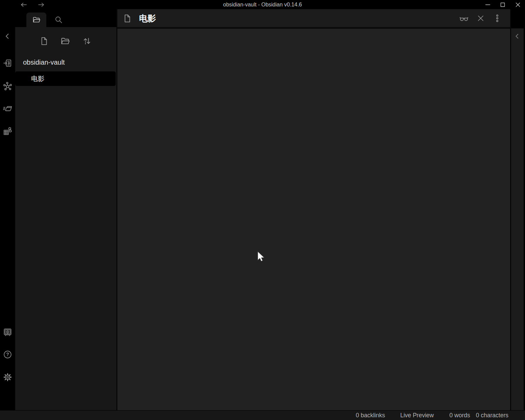 Image resolution: width=525 pixels, height=420 pixels. I want to click on sort-order-button, so click(87, 41).